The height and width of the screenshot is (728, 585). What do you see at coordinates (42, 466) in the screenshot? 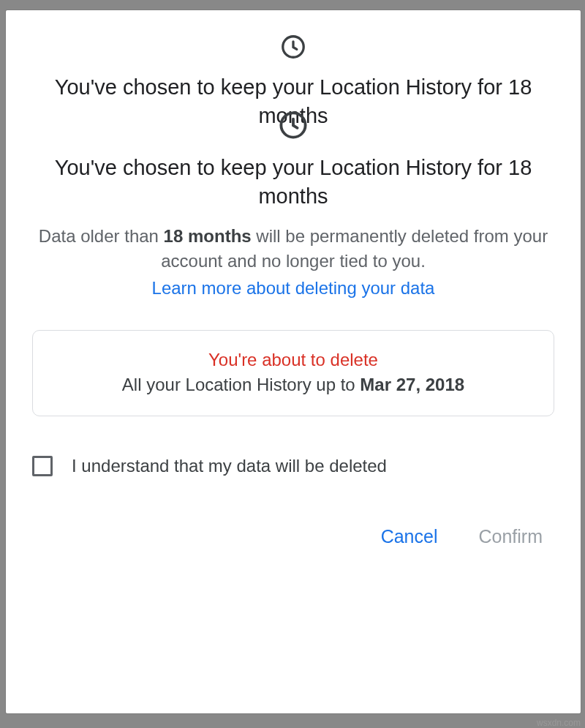
I see `consent-checkbox` at bounding box center [42, 466].